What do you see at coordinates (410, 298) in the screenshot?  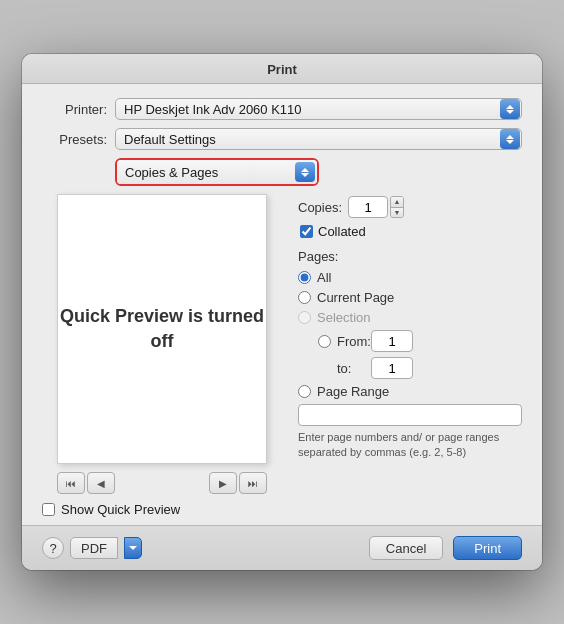 I see `current-page-radio-row: Current Page` at bounding box center [410, 298].